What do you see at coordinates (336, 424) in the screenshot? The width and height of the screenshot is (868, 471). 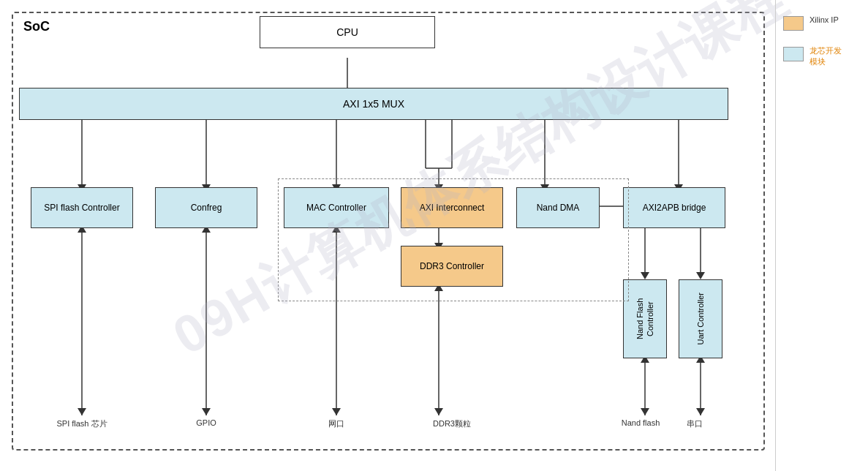 I see `net-bottom-label: 网口` at bounding box center [336, 424].